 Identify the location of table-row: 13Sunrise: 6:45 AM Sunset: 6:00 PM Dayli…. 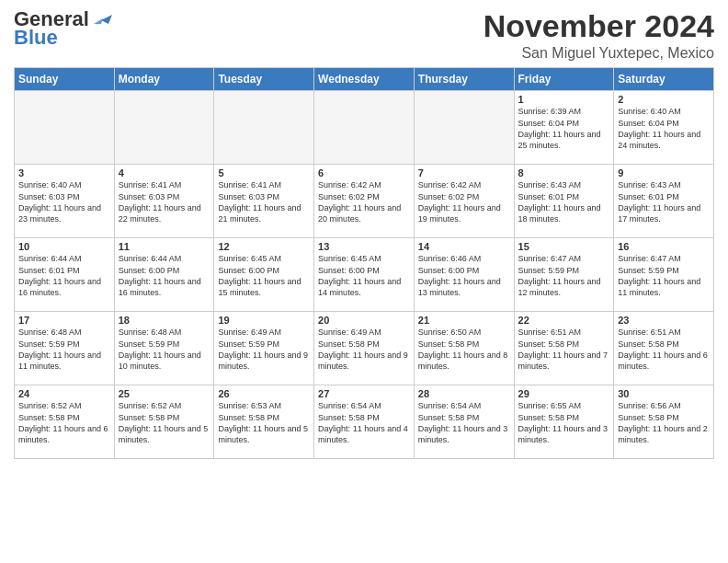
(364, 275).